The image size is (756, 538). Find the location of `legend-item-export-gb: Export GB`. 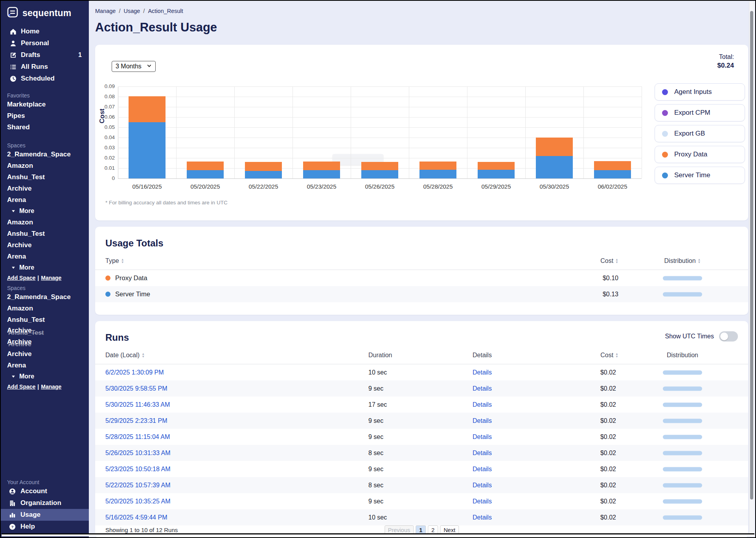

legend-item-export-gb: Export GB is located at coordinates (700, 134).